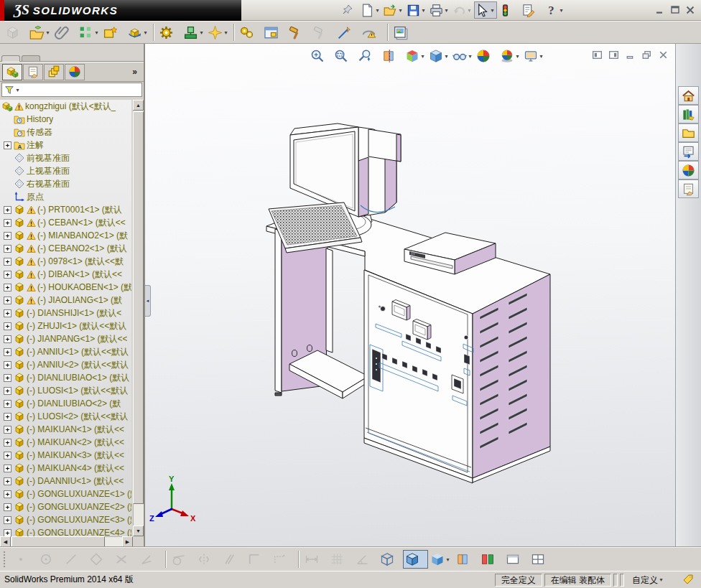 This screenshot has height=588, width=701. I want to click on section-view-button: ▾, so click(392, 56).